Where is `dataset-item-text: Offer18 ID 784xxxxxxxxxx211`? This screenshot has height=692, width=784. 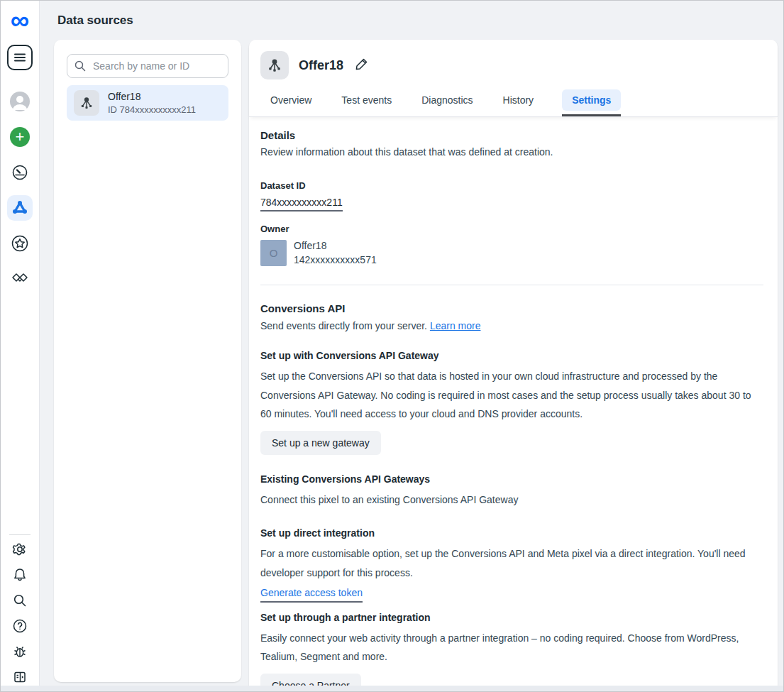 dataset-item-text: Offer18 ID 784xxxxxxxxxx211 is located at coordinates (152, 103).